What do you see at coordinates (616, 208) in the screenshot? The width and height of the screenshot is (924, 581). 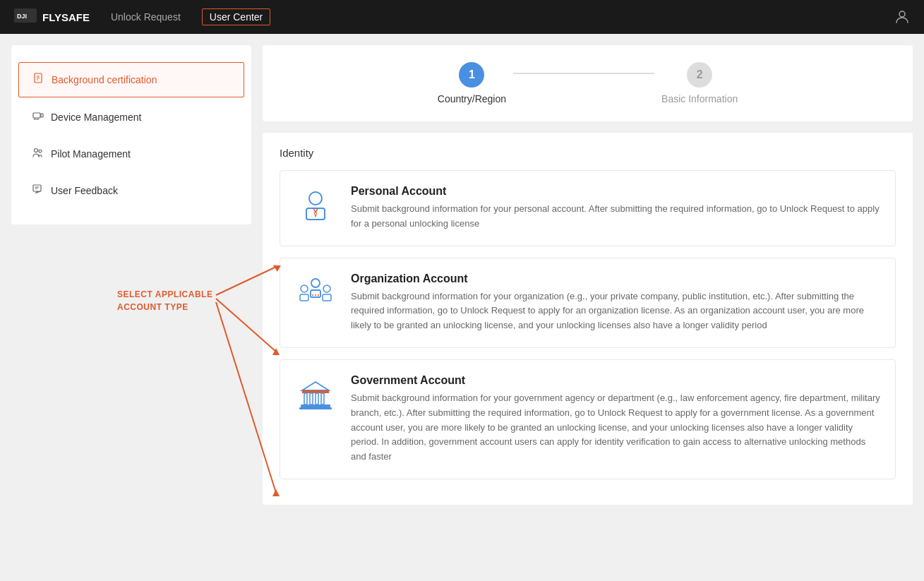 I see `personal-account-info: Personal Account Submit background infor…` at bounding box center [616, 208].